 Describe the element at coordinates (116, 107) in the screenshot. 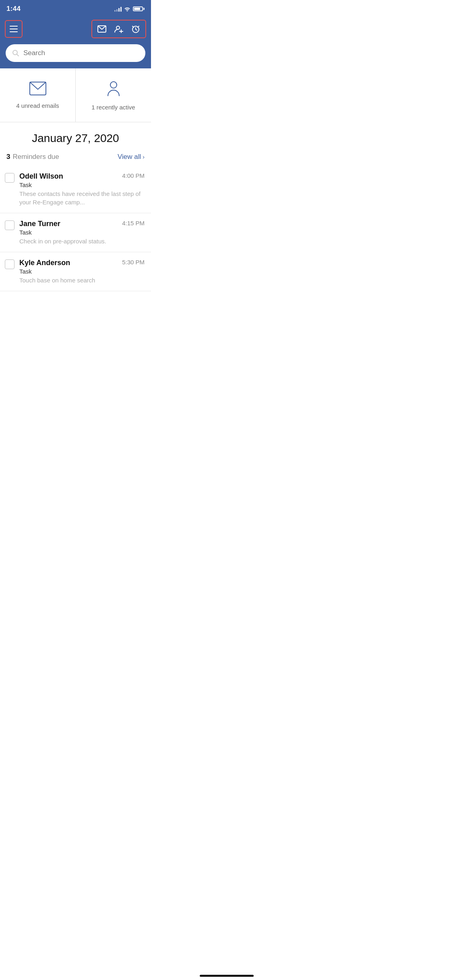

I see `active-label-text: recently active` at that location.